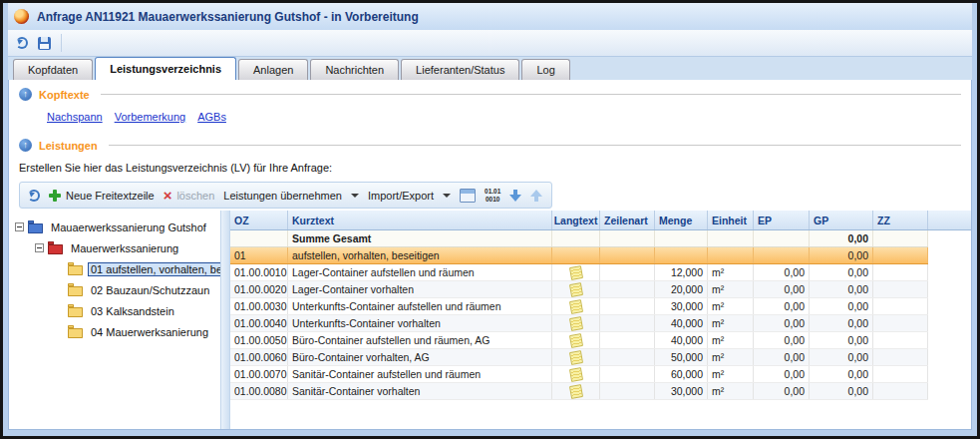 The height and width of the screenshot is (439, 980). What do you see at coordinates (117, 247) in the screenshot?
I see `tree-item: Mauerwerkssanierung` at bounding box center [117, 247].